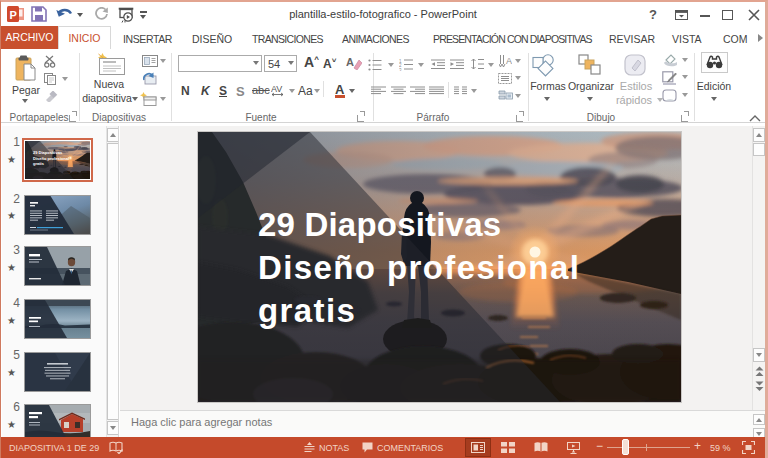 This screenshot has height=458, width=768. Describe the element at coordinates (276, 89) in the screenshot. I see `svg-text: AV` at that location.